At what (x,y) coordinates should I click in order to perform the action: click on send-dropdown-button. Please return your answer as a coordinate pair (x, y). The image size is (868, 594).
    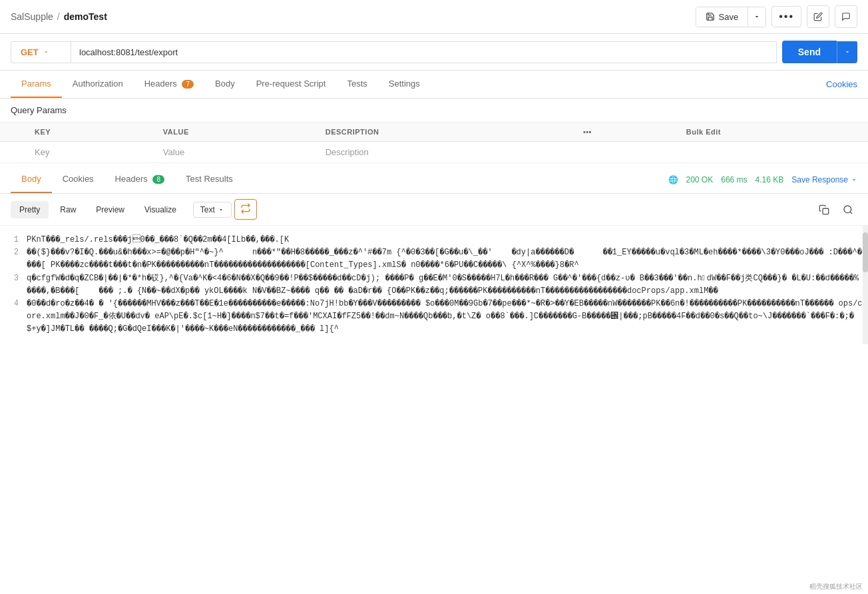
    Looking at the image, I should click on (847, 52).